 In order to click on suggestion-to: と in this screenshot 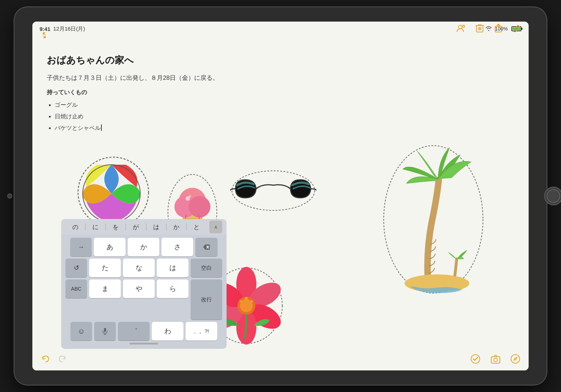, I will do `click(196, 227)`.